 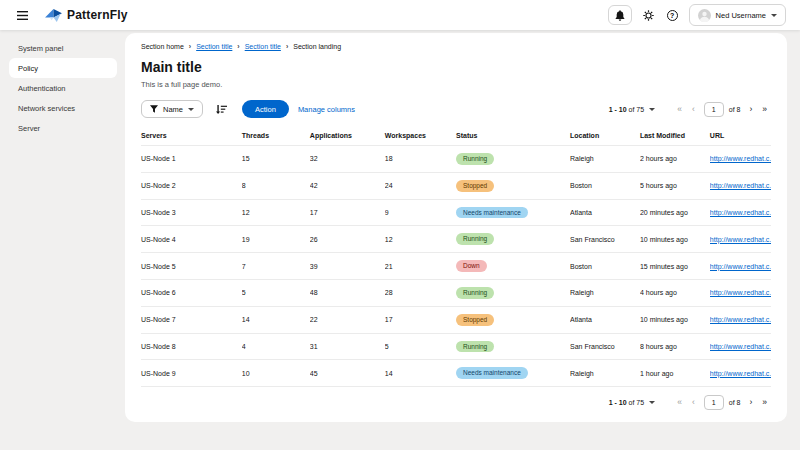 What do you see at coordinates (276, 186) in the screenshot?
I see `cell-threads: 8` at bounding box center [276, 186].